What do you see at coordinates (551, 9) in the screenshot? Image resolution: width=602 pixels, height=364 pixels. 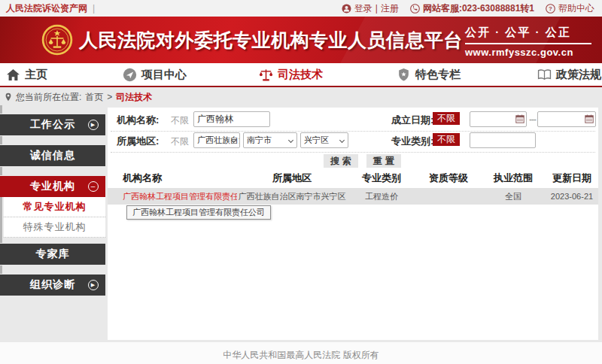 I see `help-icon: ?` at bounding box center [551, 9].